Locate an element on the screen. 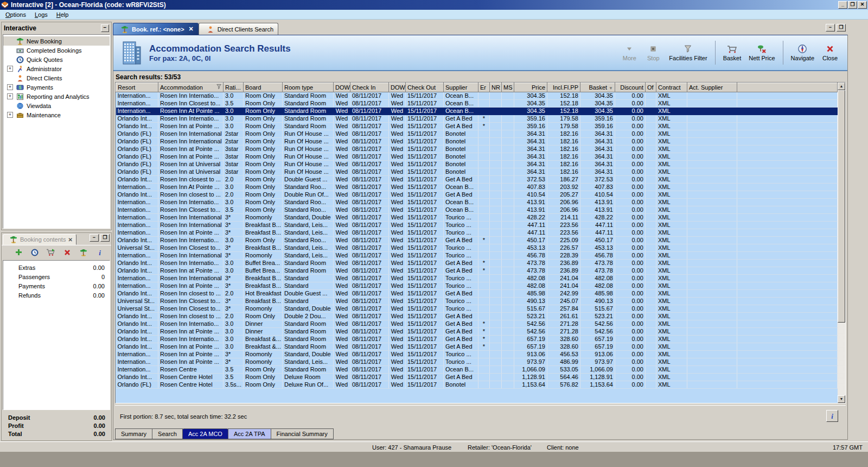  tab-close-icon: ✕ is located at coordinates (191, 29).